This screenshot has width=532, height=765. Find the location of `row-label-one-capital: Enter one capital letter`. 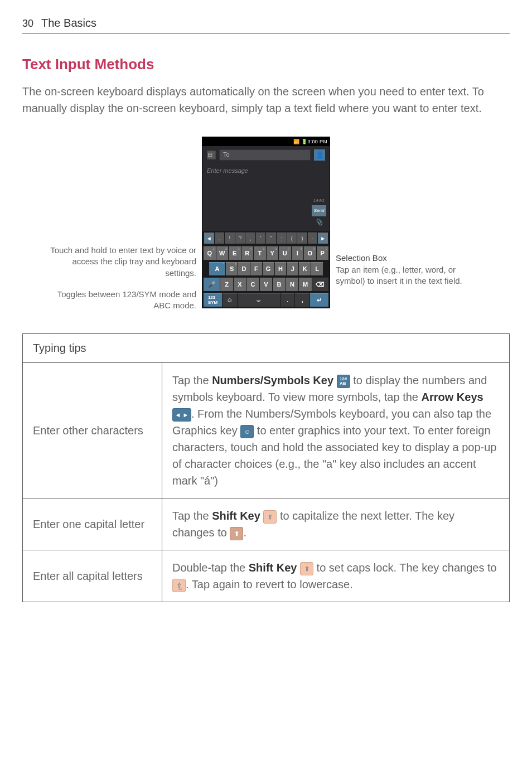

row-label-one-capital: Enter one capital letter is located at coordinates (93, 524).